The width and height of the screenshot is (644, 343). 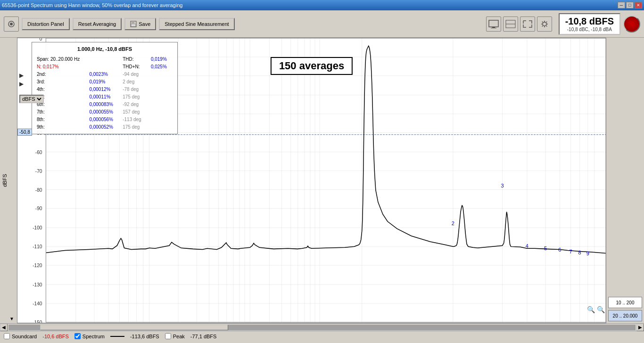 I want to click on peak-checkbox, so click(x=168, y=336).